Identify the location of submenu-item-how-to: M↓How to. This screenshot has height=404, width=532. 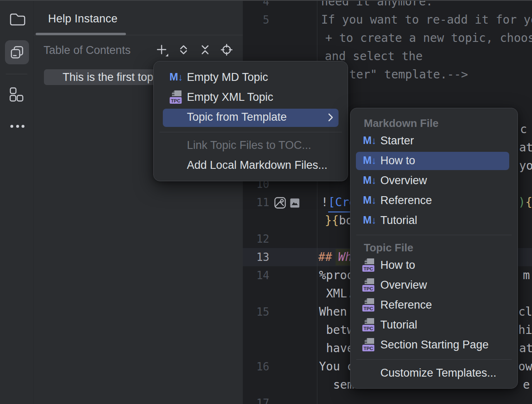
(434, 161).